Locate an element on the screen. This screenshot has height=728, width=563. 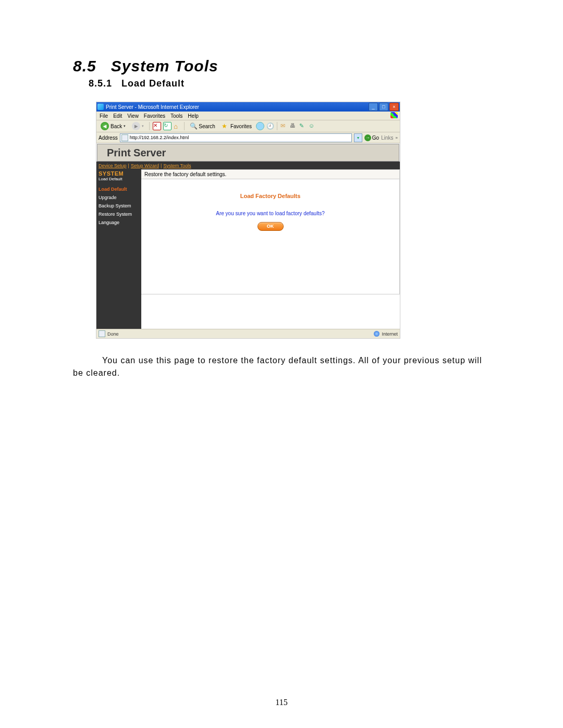
window-title: Print Server - Microsoft Internet Explor… is located at coordinates (152, 107).